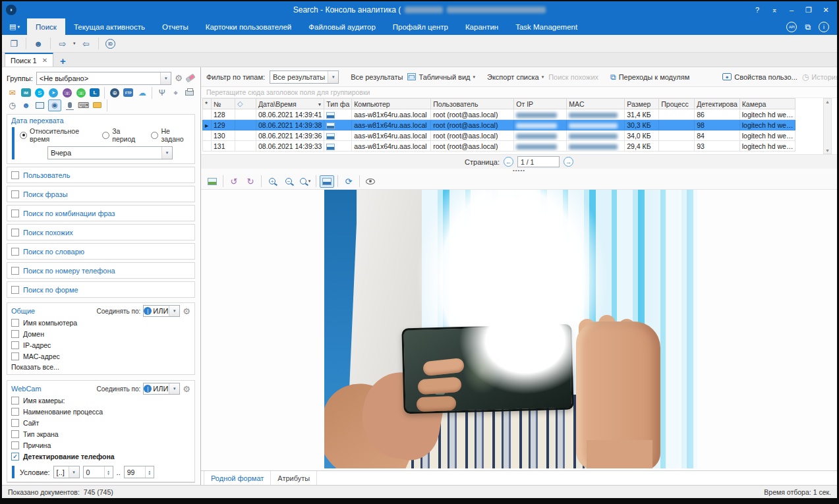 This screenshot has height=504, width=839. What do you see at coordinates (179, 78) in the screenshot?
I see `groups-settings-icon: ⚙` at bounding box center [179, 78].